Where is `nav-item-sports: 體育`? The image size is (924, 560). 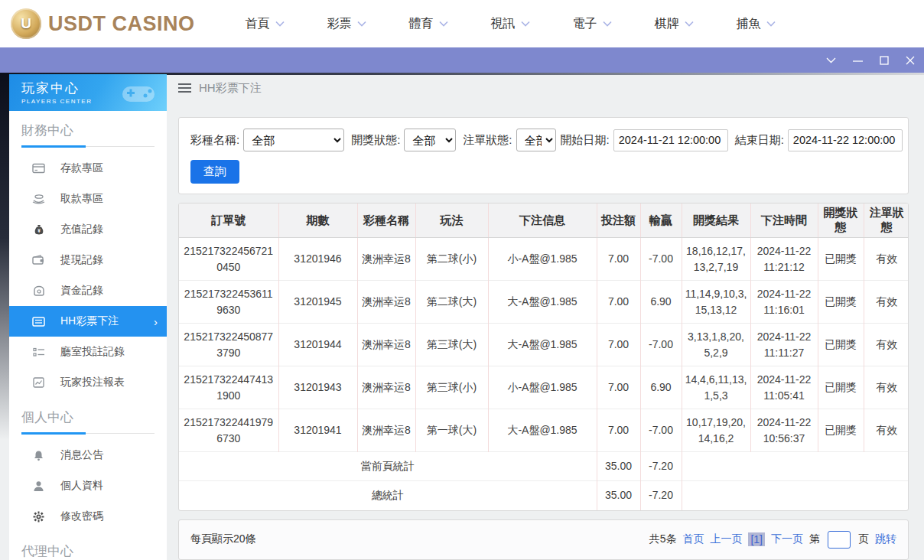
nav-item-sports: 體育 is located at coordinates (428, 24).